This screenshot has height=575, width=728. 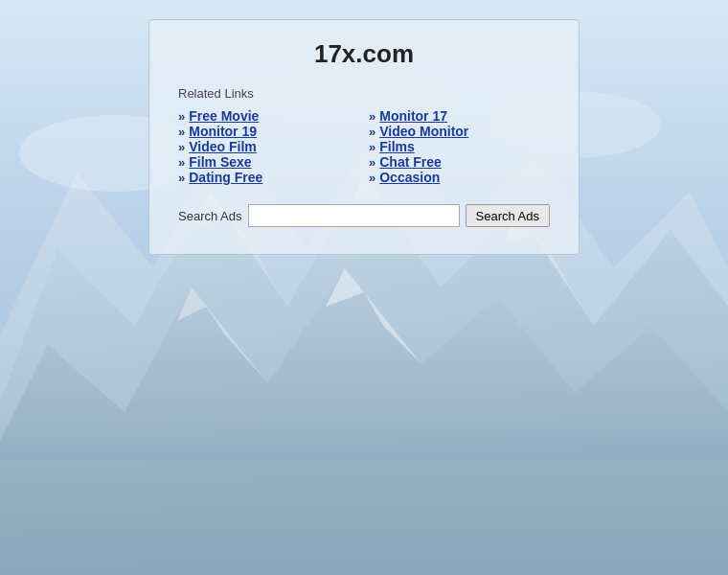 What do you see at coordinates (268, 177) in the screenshot?
I see `list-item: » Dating Free` at bounding box center [268, 177].